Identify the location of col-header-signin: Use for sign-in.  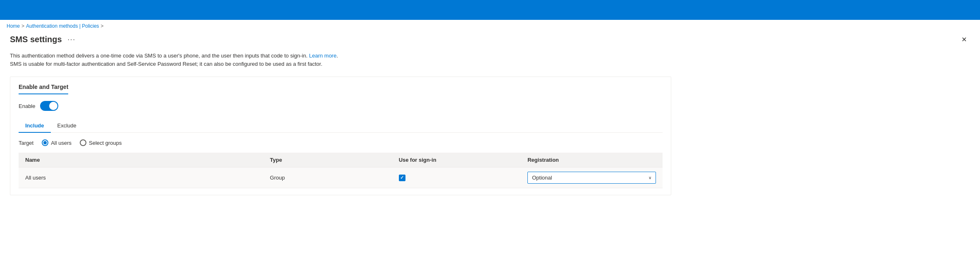
(457, 160).